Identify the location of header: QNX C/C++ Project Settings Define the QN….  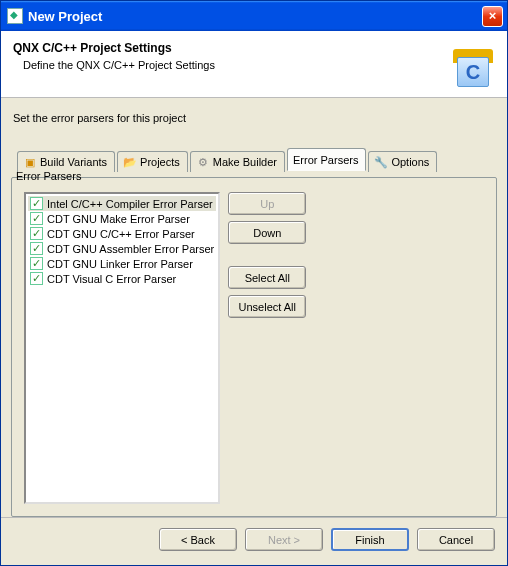
(254, 64).